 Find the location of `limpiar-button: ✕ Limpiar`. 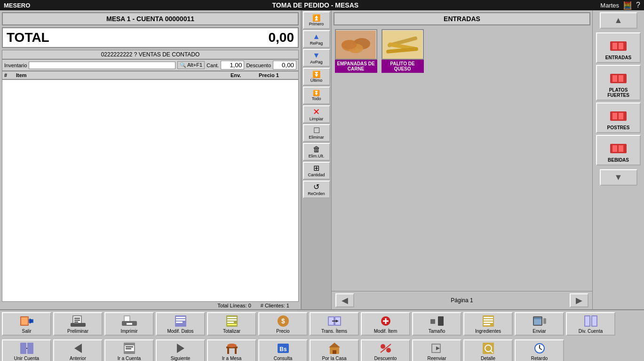

limpiar-button: ✕ Limpiar is located at coordinates (317, 114).